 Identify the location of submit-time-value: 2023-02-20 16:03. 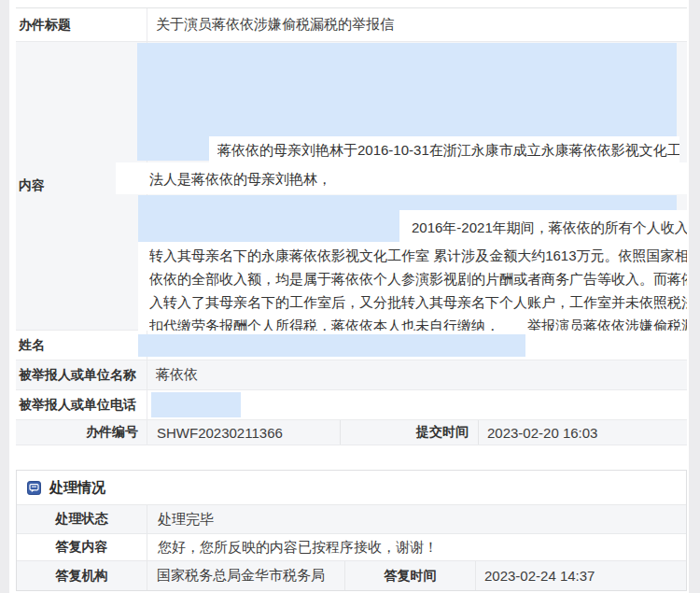
(582, 432).